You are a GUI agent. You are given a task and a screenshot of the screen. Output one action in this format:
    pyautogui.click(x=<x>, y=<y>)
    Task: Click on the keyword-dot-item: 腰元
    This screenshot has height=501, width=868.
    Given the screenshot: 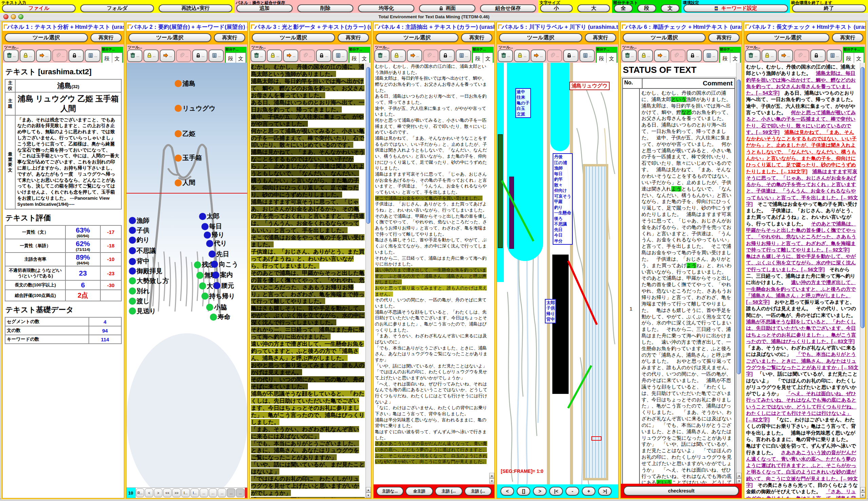 What is the action you would take?
    pyautogui.click(x=224, y=286)
    